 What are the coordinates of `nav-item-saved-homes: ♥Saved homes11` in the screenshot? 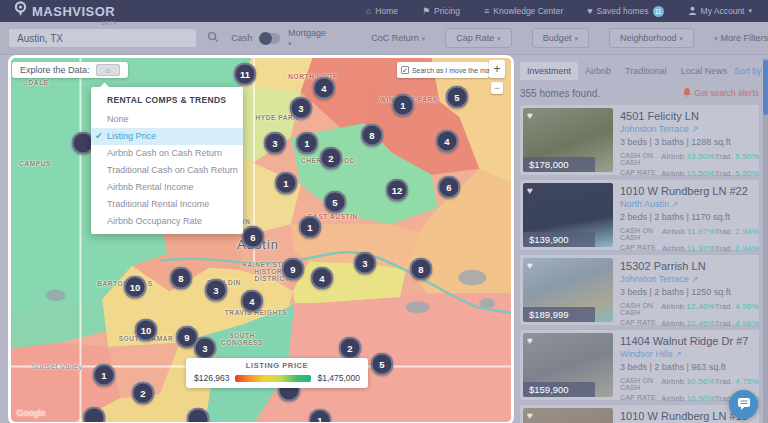 It's located at (625, 12).